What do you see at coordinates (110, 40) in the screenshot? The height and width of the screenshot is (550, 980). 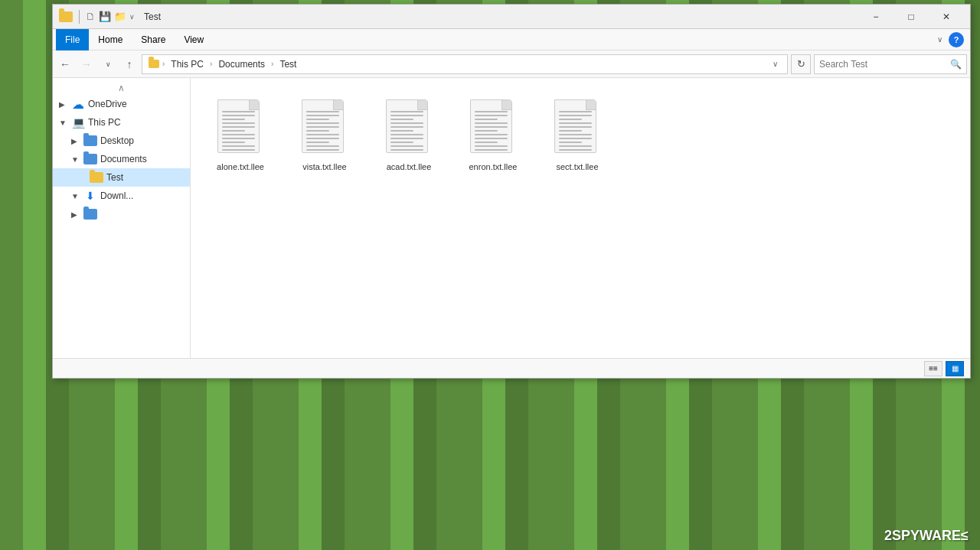 I see `menu-home: Home` at bounding box center [110, 40].